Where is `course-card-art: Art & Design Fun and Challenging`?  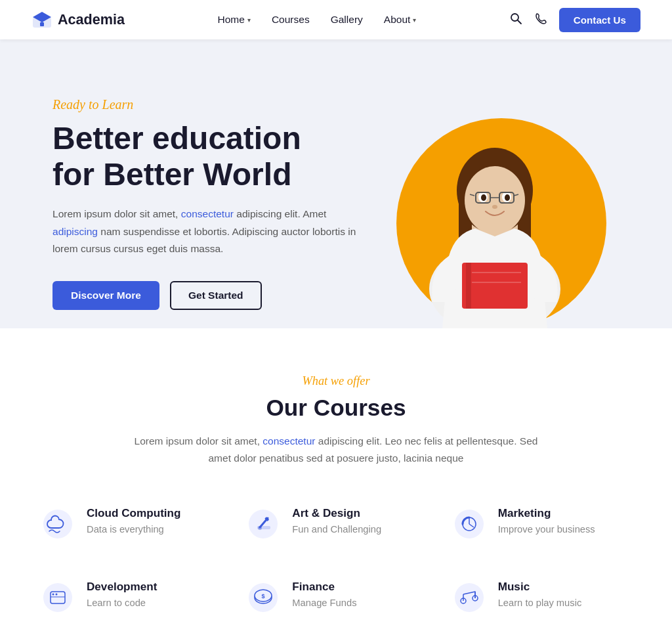
course-card-art: Art & Design Fun and Challenging is located at coordinates (336, 524).